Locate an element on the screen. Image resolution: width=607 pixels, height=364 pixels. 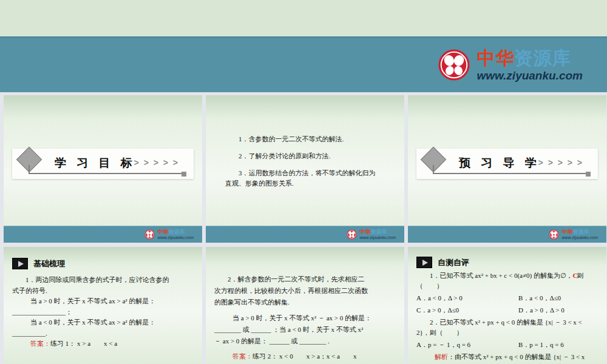
slide-basics-review-2: 2．解含参数的一元二次不等式时，先求相应二 次方程的根，比较根的大小后，再根据相… is located at coordinates (305, 306).